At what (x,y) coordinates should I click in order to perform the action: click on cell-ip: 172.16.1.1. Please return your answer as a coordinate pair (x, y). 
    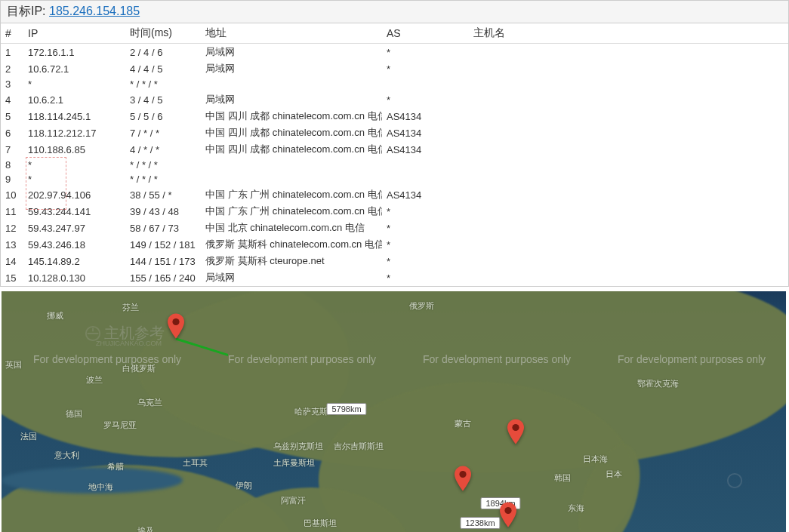
    Looking at the image, I should click on (74, 53).